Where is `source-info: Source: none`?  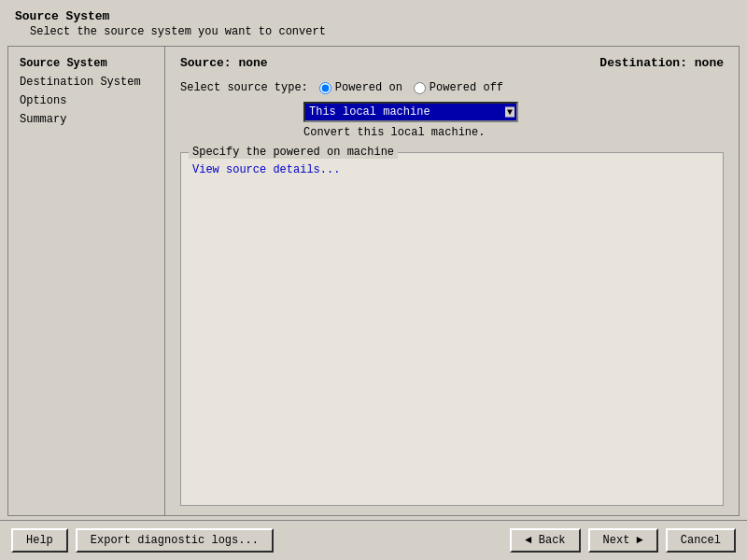
source-info: Source: none is located at coordinates (224, 63).